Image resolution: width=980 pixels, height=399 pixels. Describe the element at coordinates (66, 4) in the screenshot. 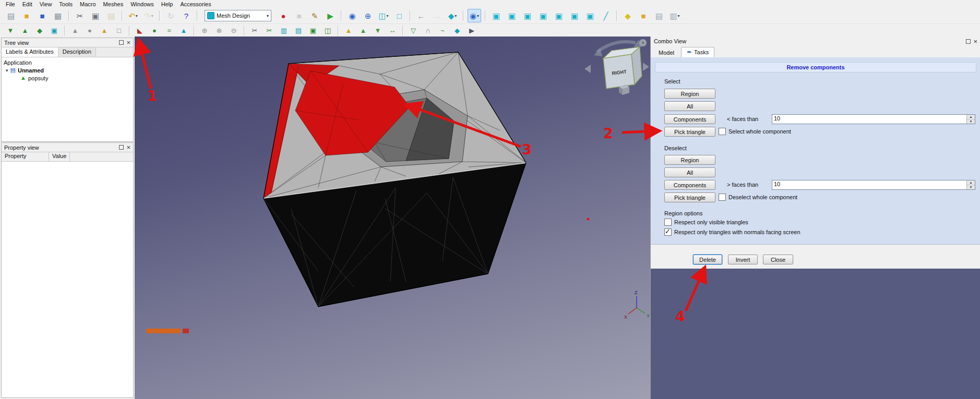

I see `menu-item: Tools` at that location.